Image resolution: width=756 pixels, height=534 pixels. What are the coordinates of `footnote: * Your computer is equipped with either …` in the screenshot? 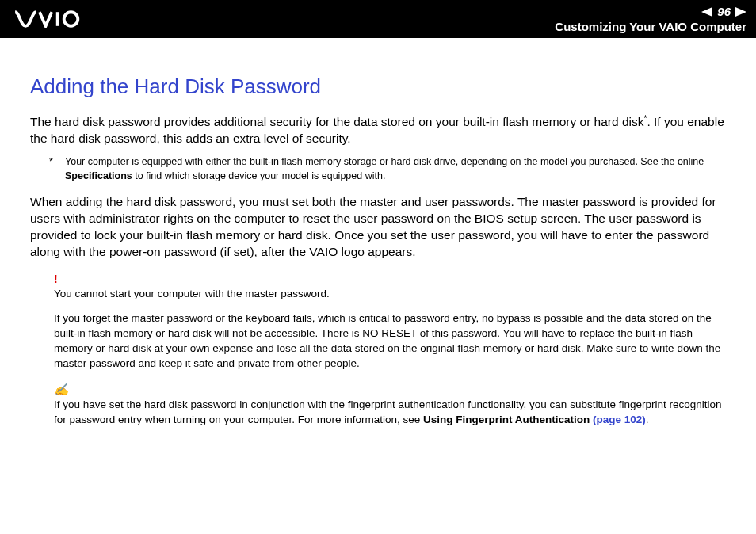 It's located at (388, 170).